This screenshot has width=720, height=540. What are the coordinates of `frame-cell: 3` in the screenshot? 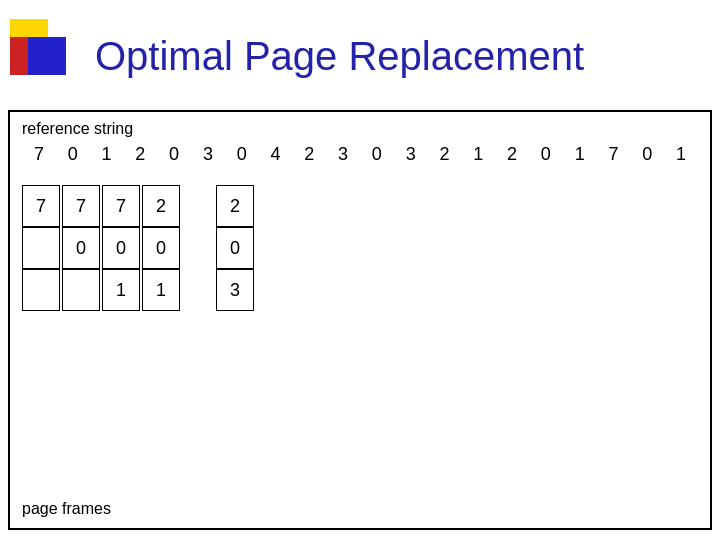 It's located at (235, 290).